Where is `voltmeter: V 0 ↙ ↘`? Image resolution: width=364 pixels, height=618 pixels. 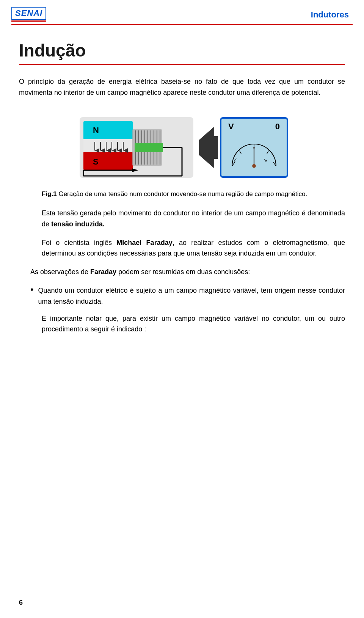
voltmeter: V 0 ↙ ↘ is located at coordinates (254, 147).